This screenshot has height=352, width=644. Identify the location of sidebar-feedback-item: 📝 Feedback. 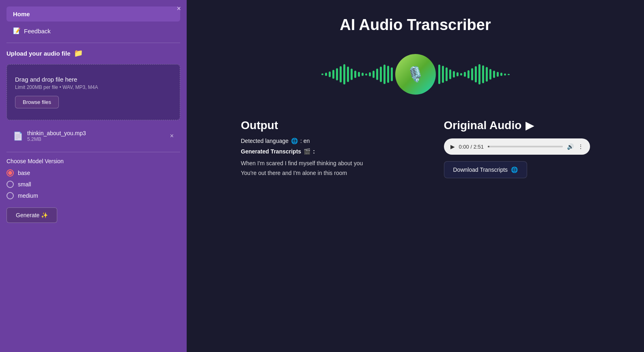
(93, 31).